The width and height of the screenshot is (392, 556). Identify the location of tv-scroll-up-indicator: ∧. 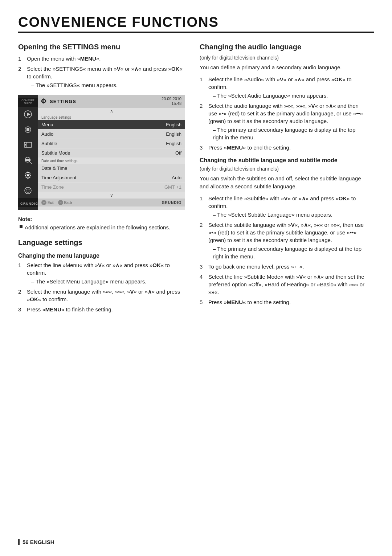
(111, 111).